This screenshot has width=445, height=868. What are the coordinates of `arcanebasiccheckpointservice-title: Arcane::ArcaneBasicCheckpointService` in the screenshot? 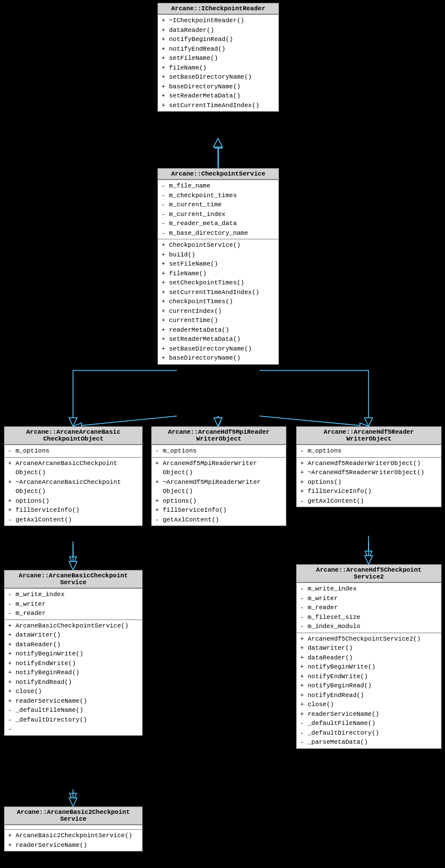 It's located at (73, 579).